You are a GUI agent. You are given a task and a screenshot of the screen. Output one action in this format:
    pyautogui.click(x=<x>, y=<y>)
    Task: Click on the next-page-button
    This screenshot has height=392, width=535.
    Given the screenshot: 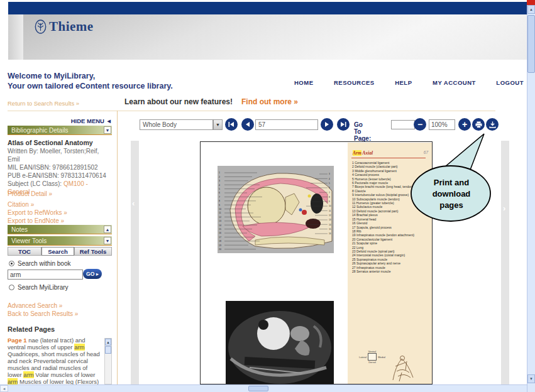 What is the action you would take?
    pyautogui.click(x=327, y=124)
    